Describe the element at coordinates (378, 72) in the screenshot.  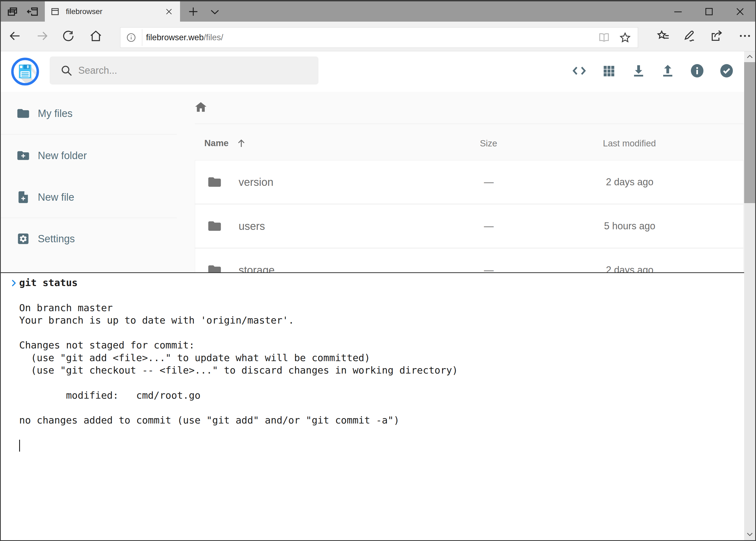
I see `app-header: Search...` at that location.